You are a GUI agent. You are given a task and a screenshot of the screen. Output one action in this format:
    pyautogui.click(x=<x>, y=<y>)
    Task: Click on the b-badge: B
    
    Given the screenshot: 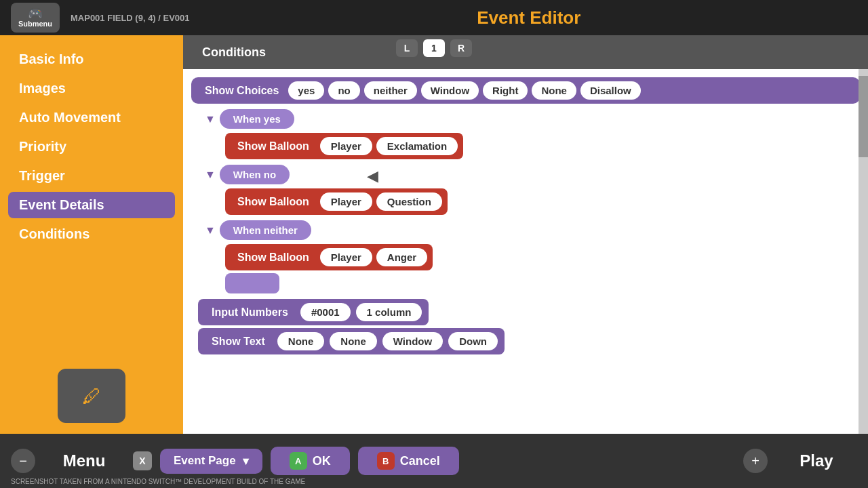 What is the action you would take?
    pyautogui.click(x=386, y=461)
    